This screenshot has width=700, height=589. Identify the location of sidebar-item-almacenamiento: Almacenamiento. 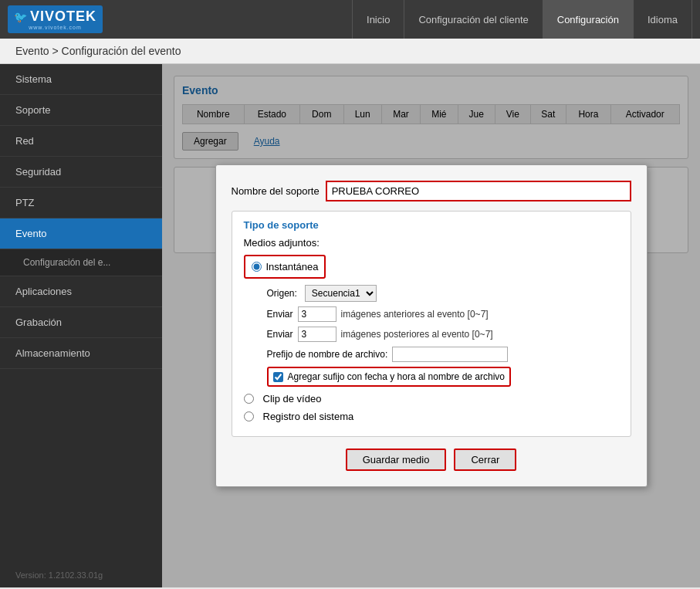
(81, 354).